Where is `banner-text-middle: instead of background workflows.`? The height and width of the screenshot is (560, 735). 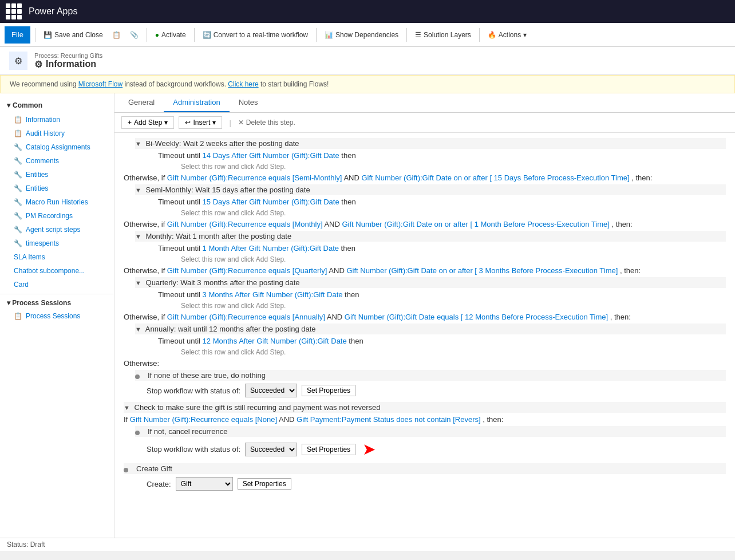
banner-text-middle: instead of background workflows. is located at coordinates (176, 84).